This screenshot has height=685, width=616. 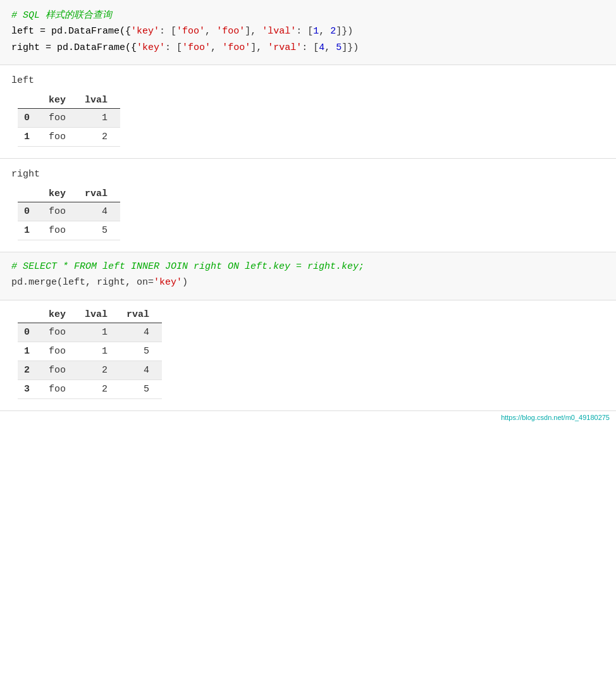 I want to click on right-th-rval: rval, so click(x=99, y=194).